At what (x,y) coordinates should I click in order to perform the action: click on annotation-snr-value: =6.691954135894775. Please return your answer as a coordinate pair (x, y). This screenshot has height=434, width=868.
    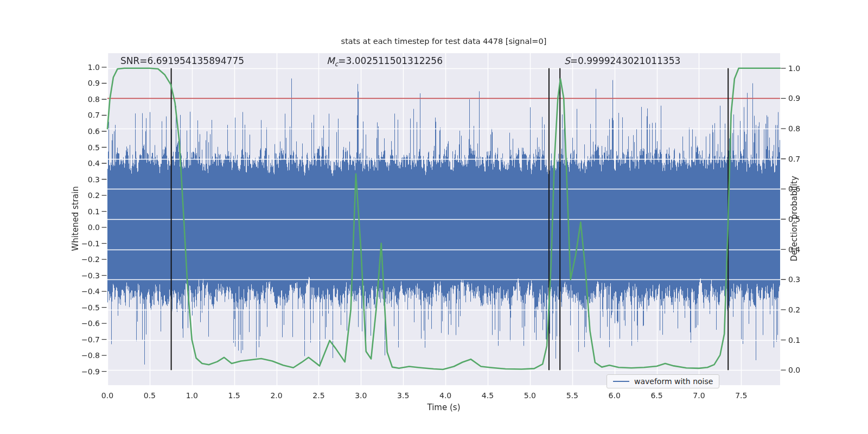
    Looking at the image, I should click on (192, 61).